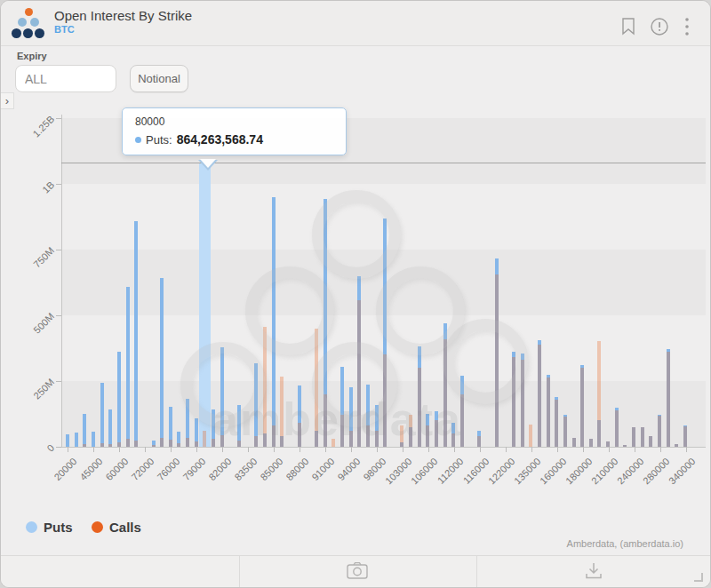 The width and height of the screenshot is (711, 588). What do you see at coordinates (356, 571) in the screenshot?
I see `bottom-toolbar` at bounding box center [356, 571].